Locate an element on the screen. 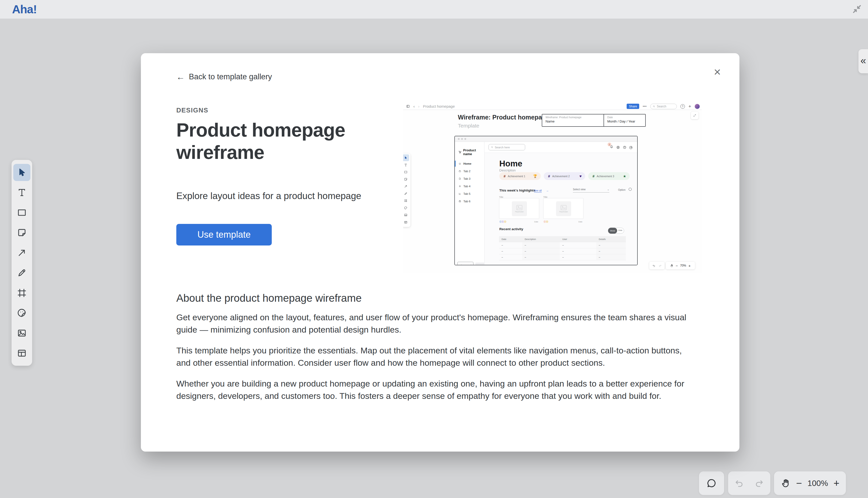 The image size is (868, 498). avatar is located at coordinates (697, 106).